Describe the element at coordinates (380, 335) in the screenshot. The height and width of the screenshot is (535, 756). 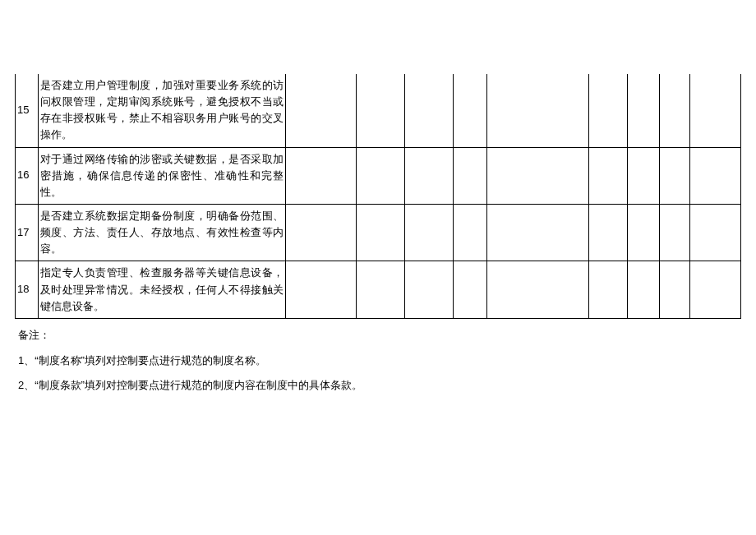
I see `notes-heading: 备注：` at that location.